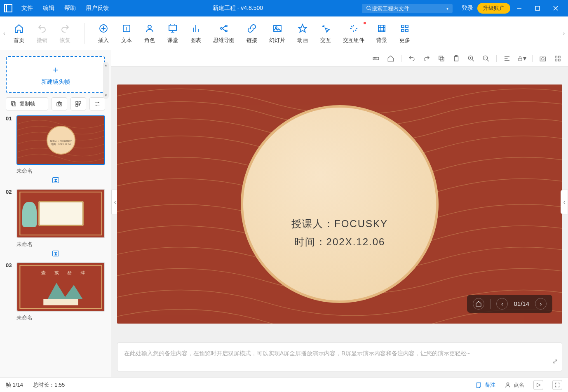 Image resolution: width=568 pixels, height=392 pixels. What do you see at coordinates (558, 59) in the screenshot?
I see `layers-icon` at bounding box center [558, 59].